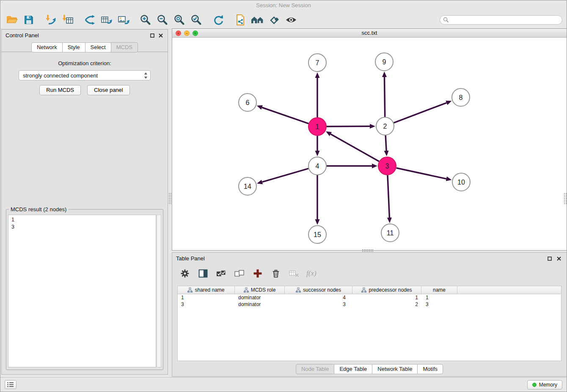 This screenshot has width=567, height=392. What do you see at coordinates (545, 385) in the screenshot?
I see `memory-button: Memory` at bounding box center [545, 385].